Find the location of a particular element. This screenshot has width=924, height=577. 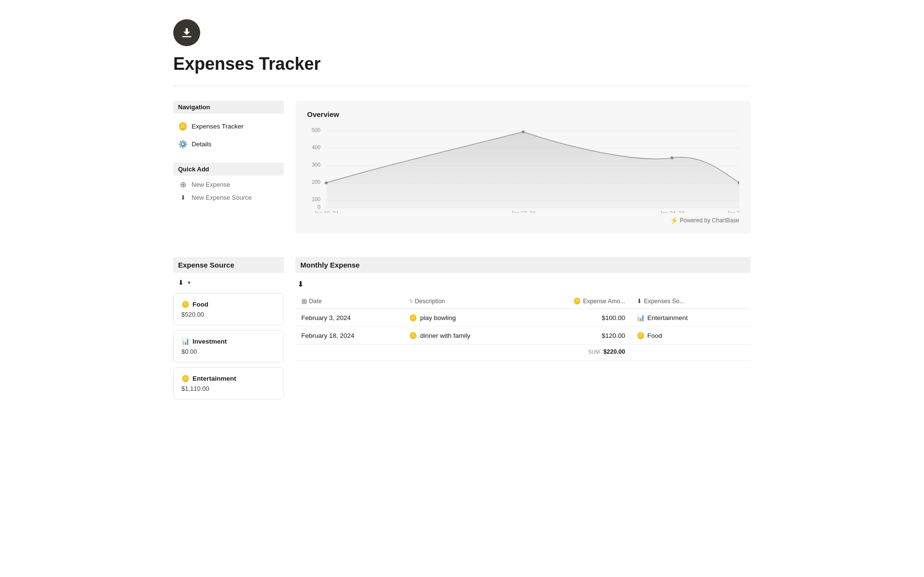

source-card-investment-title: 📊 Investment is located at coordinates (229, 341).